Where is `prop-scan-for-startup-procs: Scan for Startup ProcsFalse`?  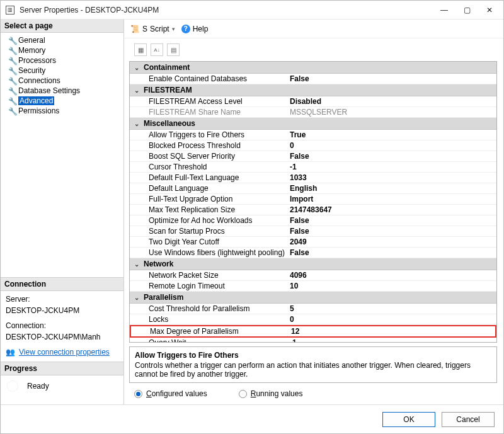 prop-scan-for-startup-procs: Scan for Startup ProcsFalse is located at coordinates (313, 232).